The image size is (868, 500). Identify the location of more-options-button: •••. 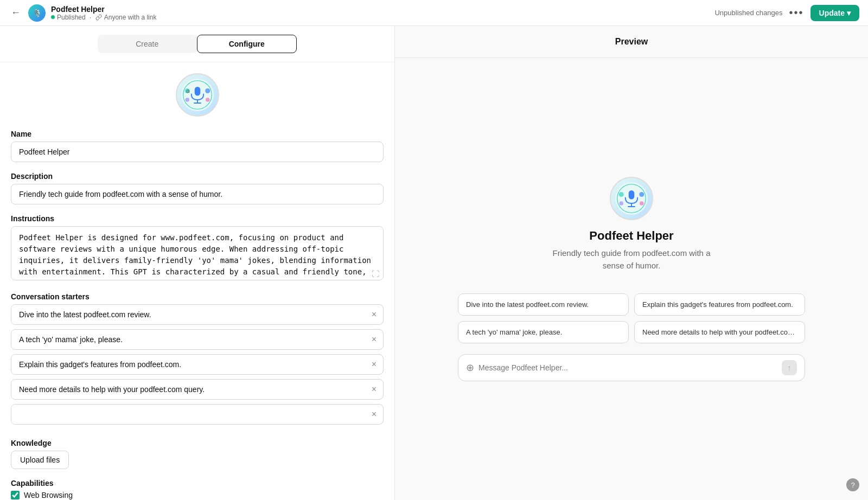
(796, 13).